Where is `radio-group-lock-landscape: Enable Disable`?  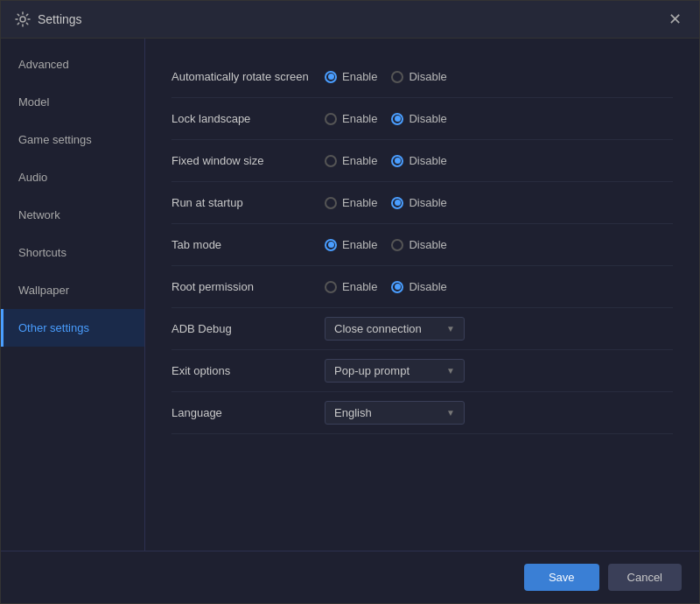
radio-group-lock-landscape: Enable Disable is located at coordinates (386, 119).